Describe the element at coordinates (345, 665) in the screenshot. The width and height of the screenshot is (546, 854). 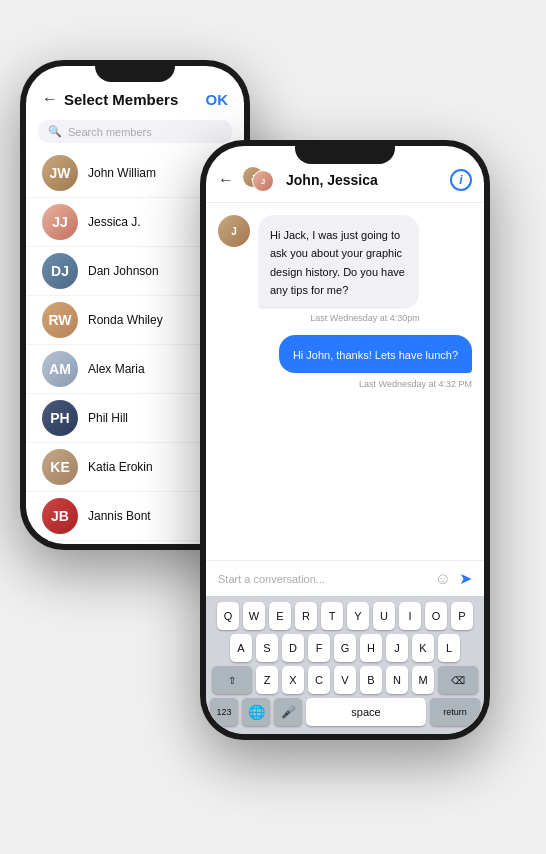
I see `keyboard: QWERTYUIOPASDFGHJKL⇧ZXCVBNM⌫123🌐🎤spacere…` at that location.